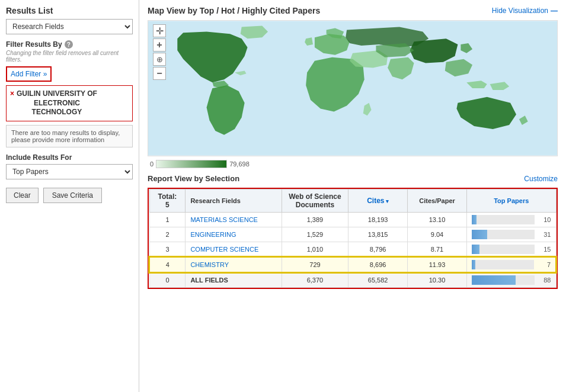 Image resolution: width=566 pixels, height=392 pixels. I want to click on row-top-papers: 88, so click(511, 280).